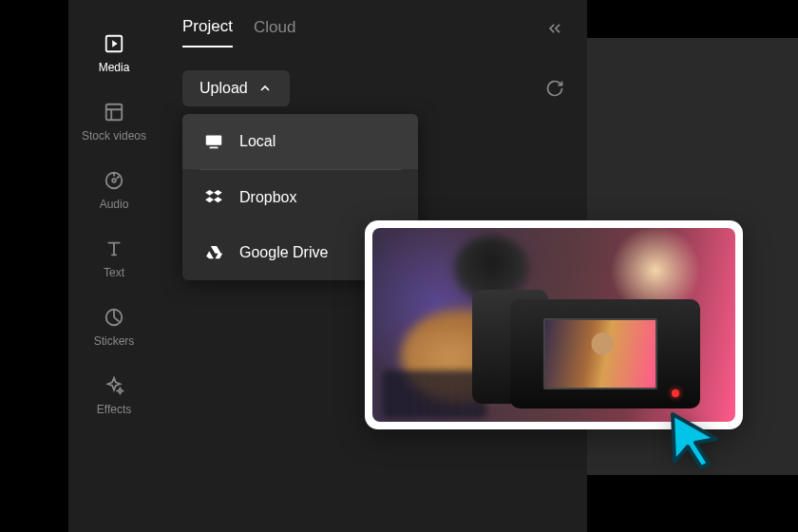 The height and width of the screenshot is (532, 798). I want to click on sidebar-item-text: Text, so click(114, 258).